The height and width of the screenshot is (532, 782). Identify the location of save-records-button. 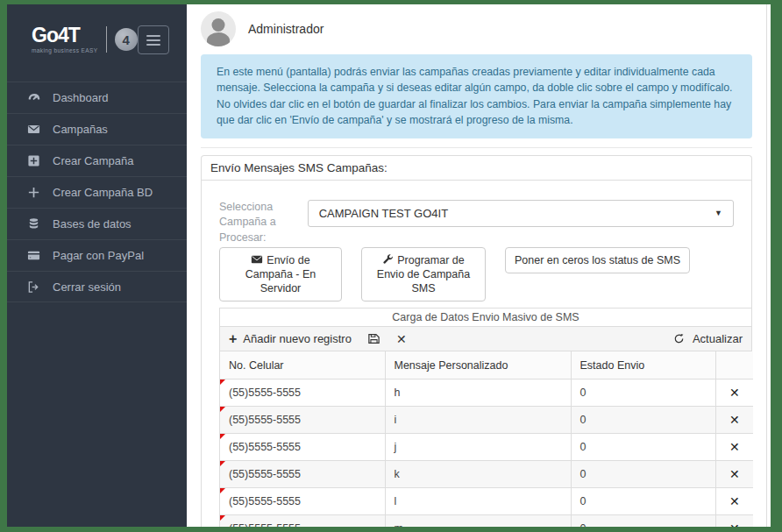
(373, 338).